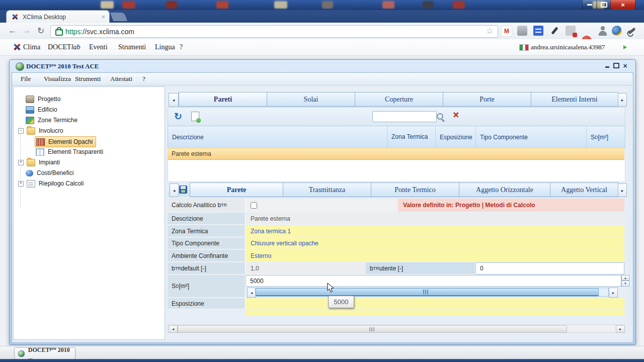 This screenshot has width=644, height=362. Describe the element at coordinates (550, 268) in the screenshot. I see `btr-utente-input` at that location.